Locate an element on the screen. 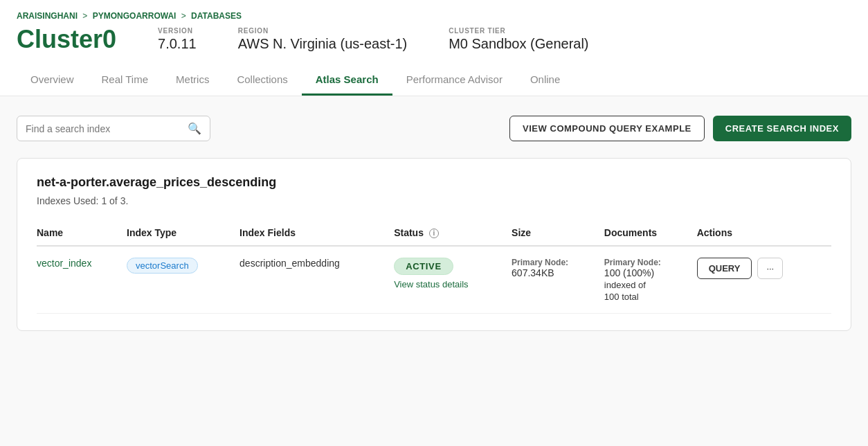  breadcrumb-sep2: > is located at coordinates (184, 16).